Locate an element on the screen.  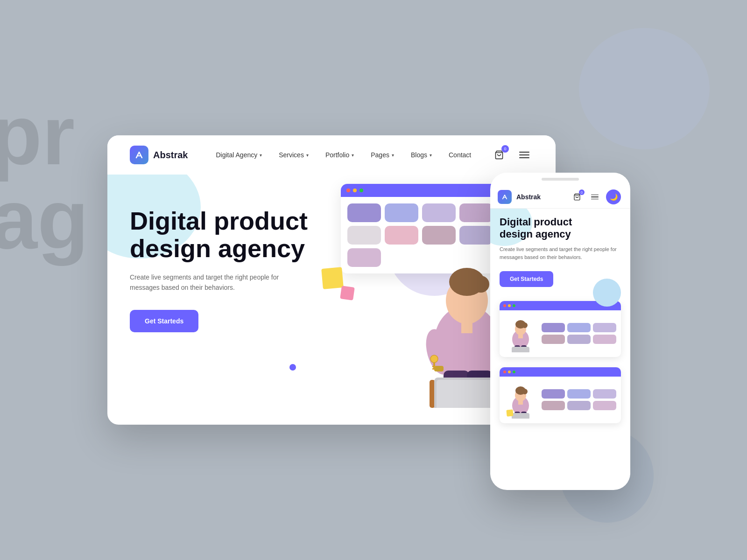
mobile-cta-button: Get Starteds is located at coordinates (527, 279).